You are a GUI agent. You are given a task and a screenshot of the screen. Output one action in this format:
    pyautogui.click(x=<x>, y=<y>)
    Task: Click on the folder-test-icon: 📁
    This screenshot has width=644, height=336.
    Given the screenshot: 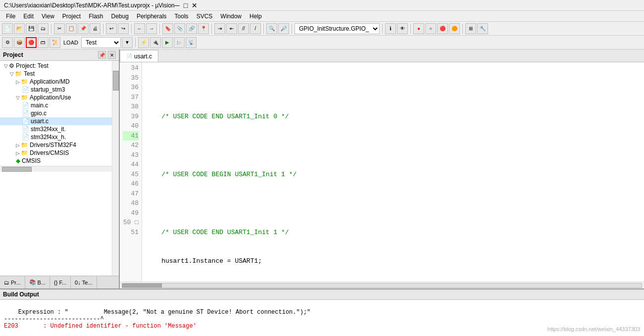 What is the action you would take?
    pyautogui.click(x=19, y=74)
    